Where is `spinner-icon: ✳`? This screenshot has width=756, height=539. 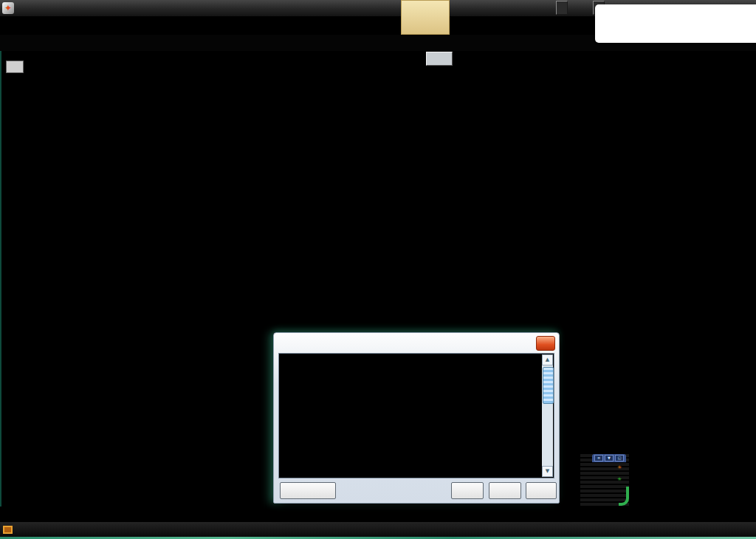 spinner-icon: ✳ is located at coordinates (620, 467).